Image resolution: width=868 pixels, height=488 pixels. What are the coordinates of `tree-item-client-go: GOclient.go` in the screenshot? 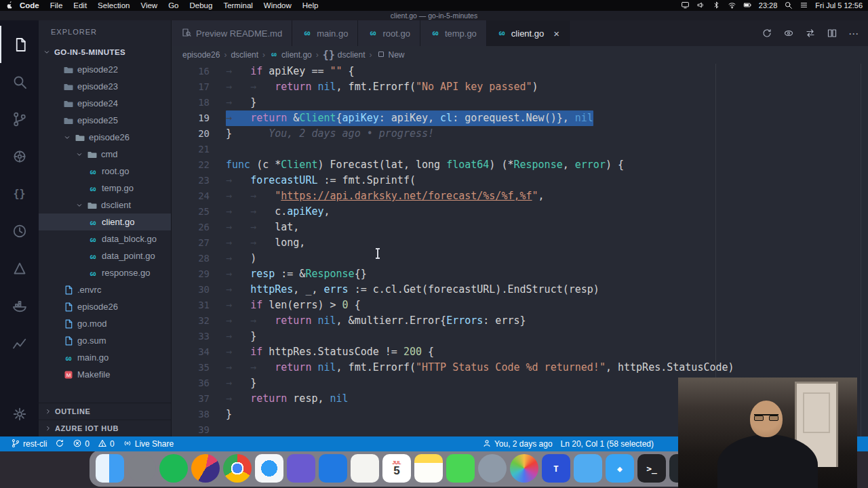 It's located at (104, 222).